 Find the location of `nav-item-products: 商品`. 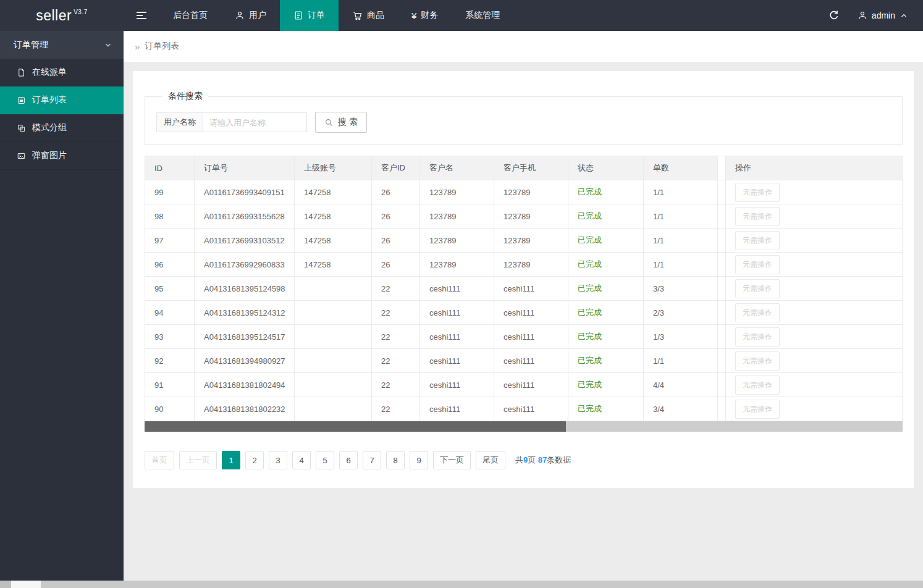

nav-item-products: 商品 is located at coordinates (368, 15).